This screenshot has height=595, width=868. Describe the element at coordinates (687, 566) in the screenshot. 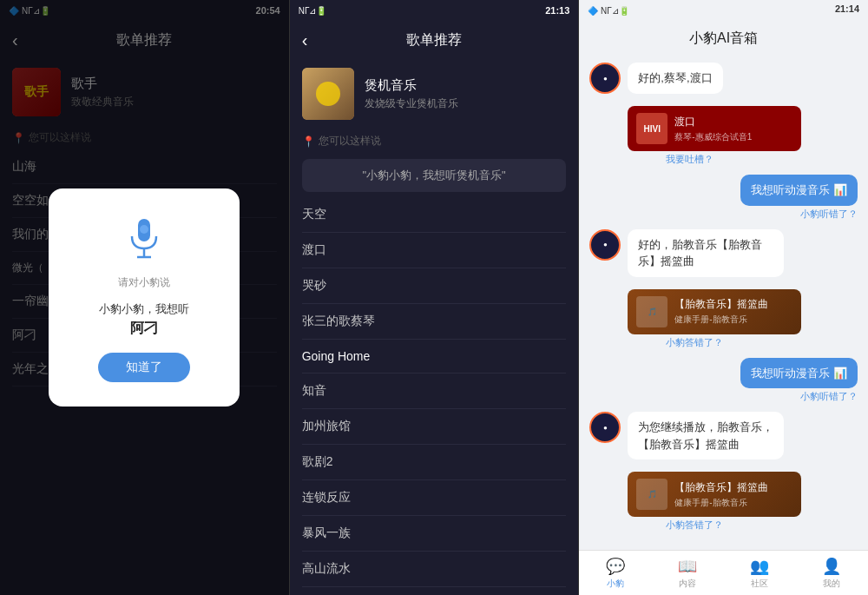

I see `content-nav-icon: 📖` at that location.